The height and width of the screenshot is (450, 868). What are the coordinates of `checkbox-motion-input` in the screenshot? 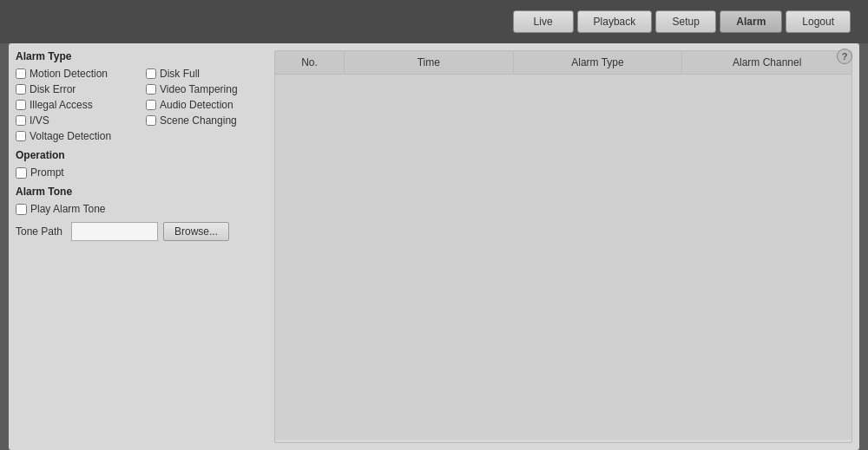 It's located at (21, 74).